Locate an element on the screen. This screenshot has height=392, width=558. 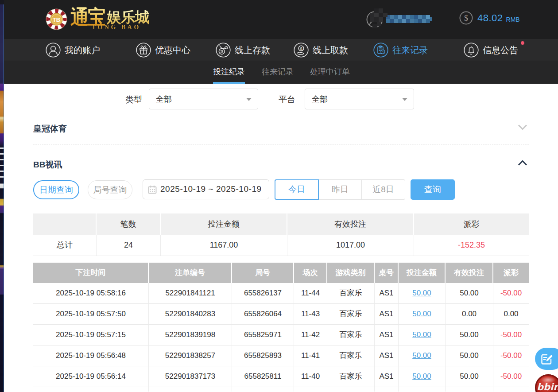
records-cell: 11-41 is located at coordinates (311, 356).